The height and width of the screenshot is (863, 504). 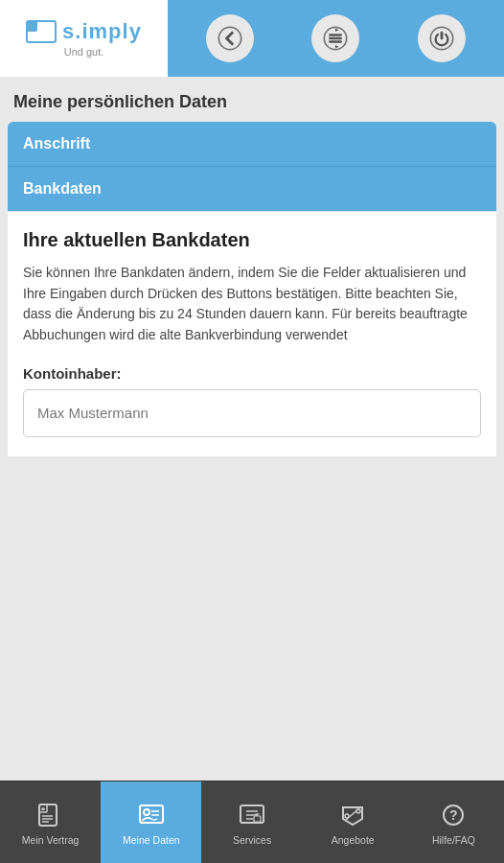 What do you see at coordinates (252, 189) in the screenshot?
I see `tab-bankdaten: Bankdaten` at bounding box center [252, 189].